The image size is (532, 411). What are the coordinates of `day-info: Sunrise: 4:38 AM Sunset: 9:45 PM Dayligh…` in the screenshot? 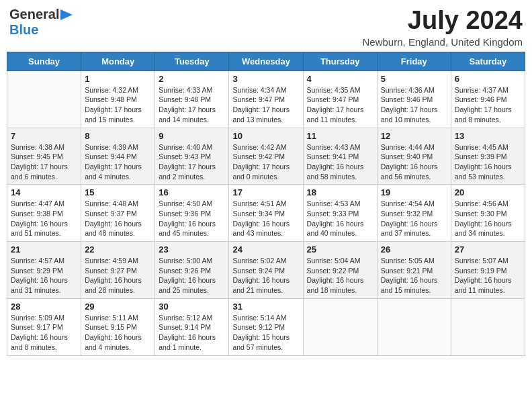 It's located at (44, 163).